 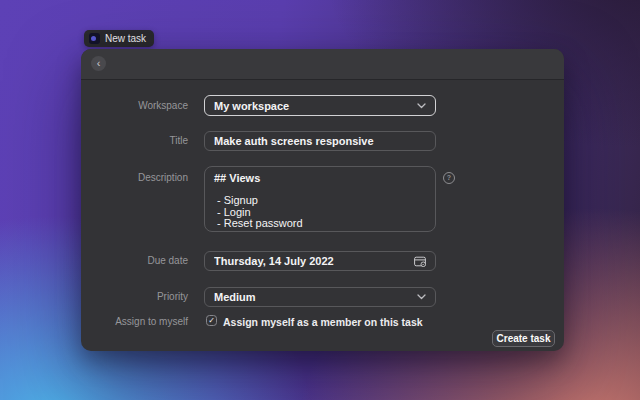 I want to click on description-textarea: ## Views - Signup - Login - Reset passwo…, so click(x=320, y=199).